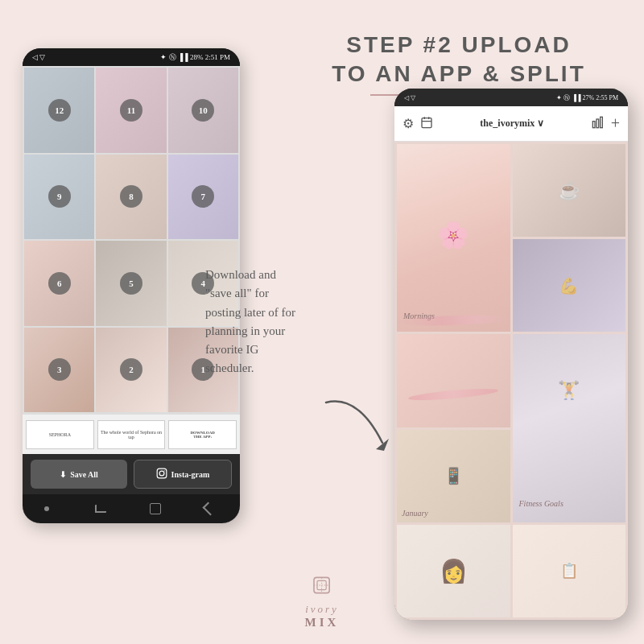 The height and width of the screenshot is (644, 644). Describe the element at coordinates (232, 349) in the screenshot. I see `text-line5: favorite IG` at that location.